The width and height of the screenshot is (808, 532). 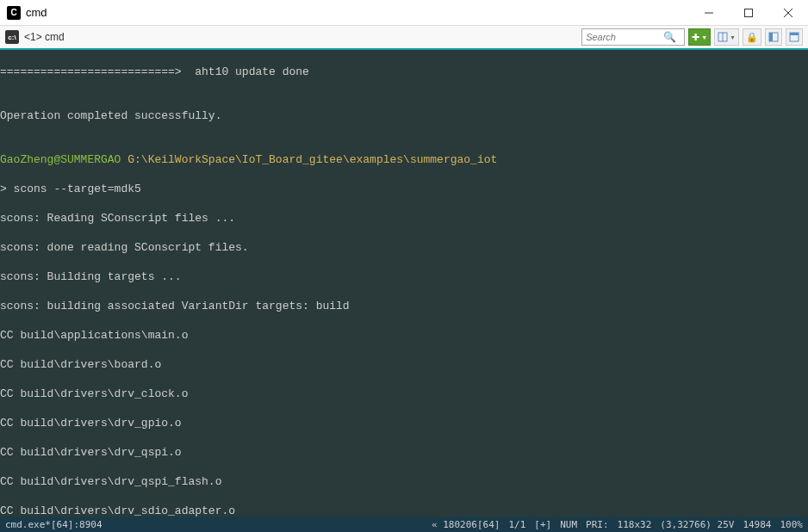 What do you see at coordinates (404, 306) in the screenshot?
I see `terminal-line: scons: building associated VariantDir ta…` at bounding box center [404, 306].